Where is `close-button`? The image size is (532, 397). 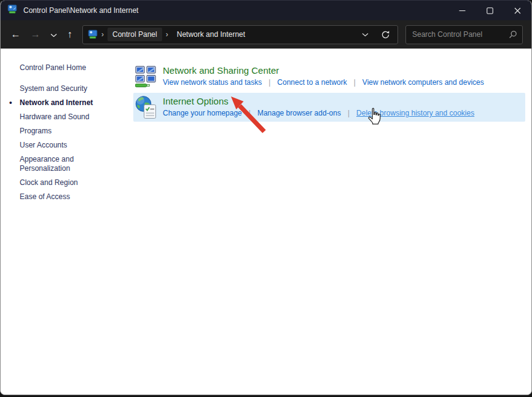
close-button is located at coordinates (517, 10).